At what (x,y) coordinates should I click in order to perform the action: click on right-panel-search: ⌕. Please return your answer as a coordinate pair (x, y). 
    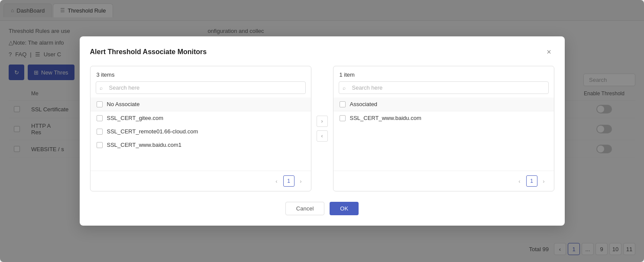
    Looking at the image, I should click on (443, 87).